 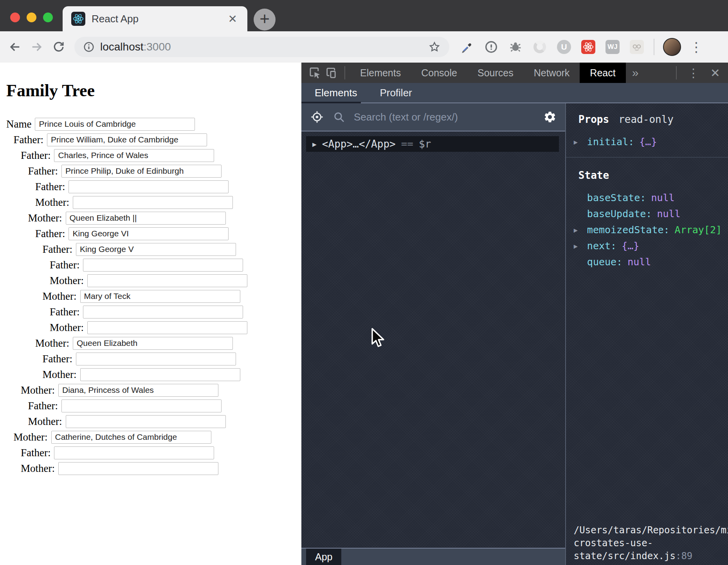 What do you see at coordinates (359, 144) in the screenshot?
I see `component-tag: <App>…</App>` at bounding box center [359, 144].